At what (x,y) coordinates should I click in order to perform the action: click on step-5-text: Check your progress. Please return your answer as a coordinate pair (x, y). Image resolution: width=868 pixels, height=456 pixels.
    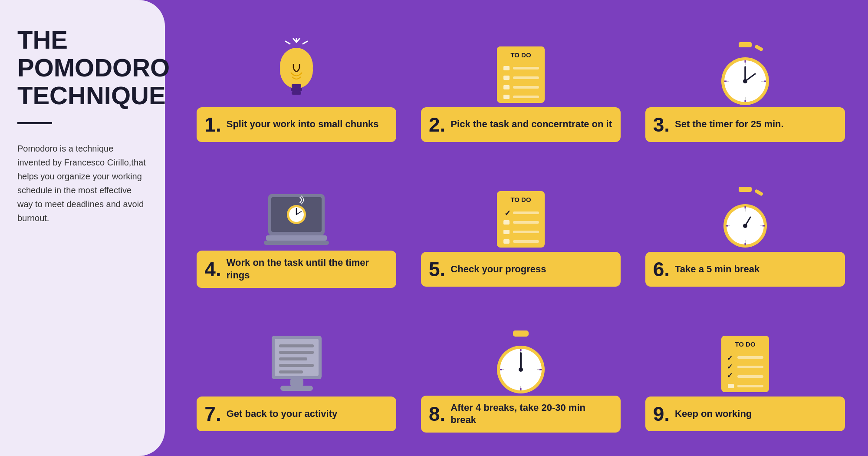
    Looking at the image, I should click on (498, 269).